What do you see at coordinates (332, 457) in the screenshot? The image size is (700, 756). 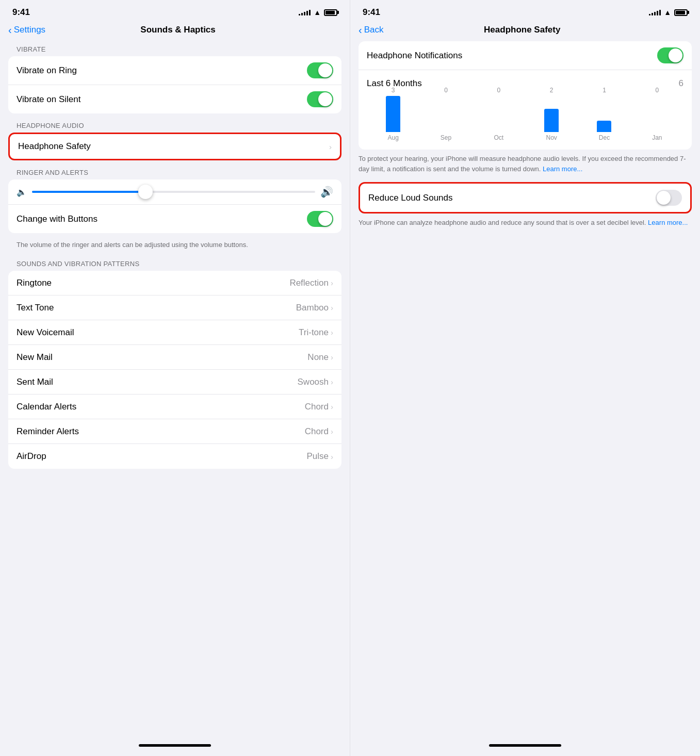 I see `airdrop-chevron: ›` at bounding box center [332, 457].